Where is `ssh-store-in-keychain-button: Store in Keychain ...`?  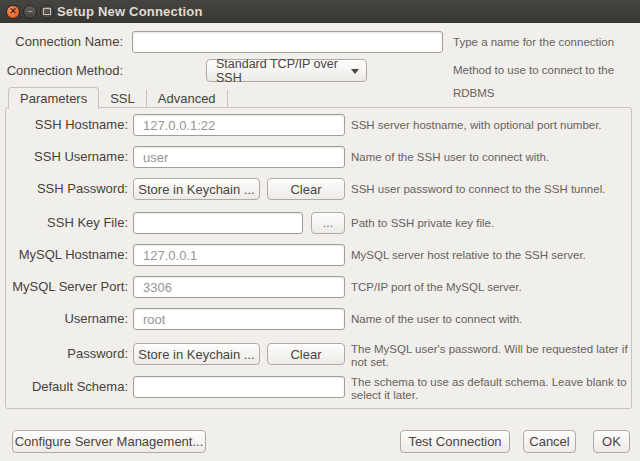
ssh-store-in-keychain-button: Store in Keychain ... is located at coordinates (196, 189).